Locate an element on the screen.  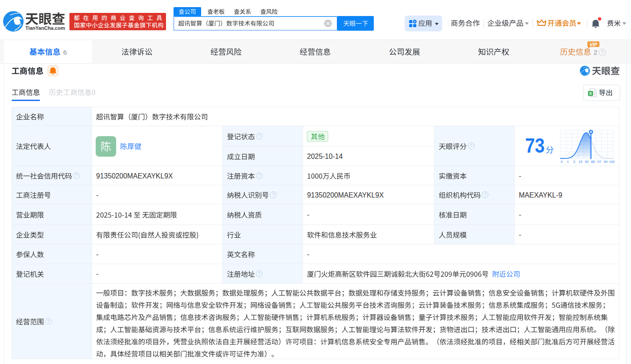
svg-text: 1 is located at coordinates (568, 162).